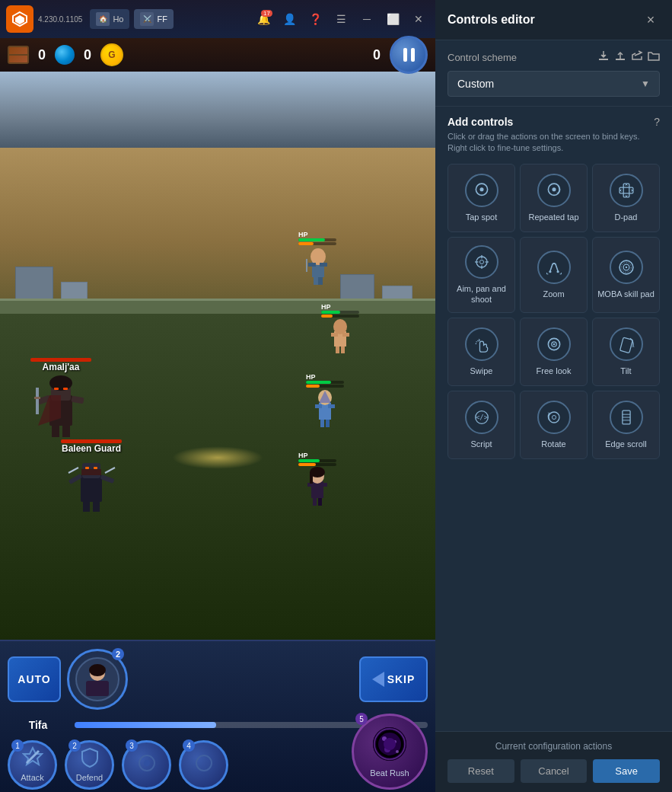 Image resolution: width=672 pixels, height=792 pixels. What do you see at coordinates (481, 198) in the screenshot?
I see `control-tap-spot: Tap spot` at bounding box center [481, 198].